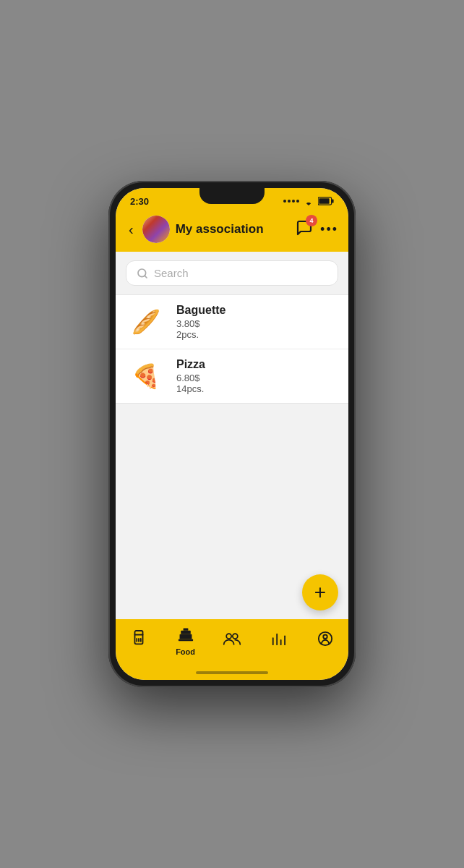 Image resolution: width=464 pixels, height=868 pixels. What do you see at coordinates (232, 376) in the screenshot?
I see `list-item: 🍕 Pizza 6.80$ 14pcs.` at bounding box center [232, 376].